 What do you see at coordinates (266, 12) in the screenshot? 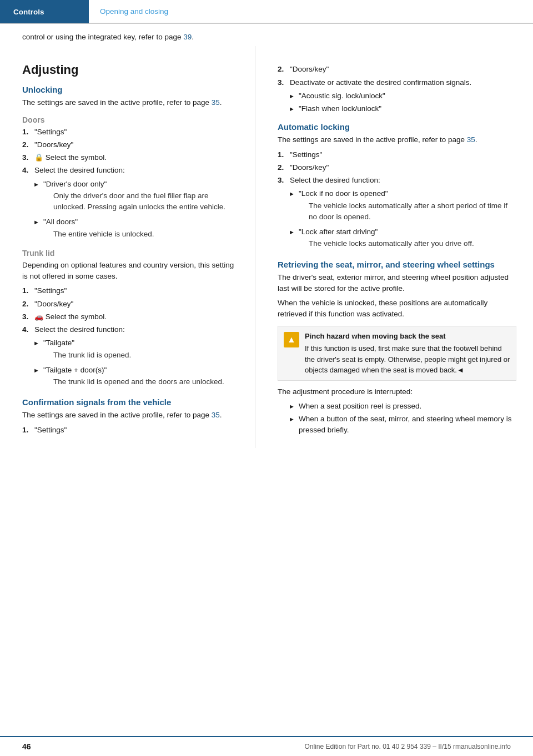
I see `page-header: Controls Opening and closing` at bounding box center [266, 12].